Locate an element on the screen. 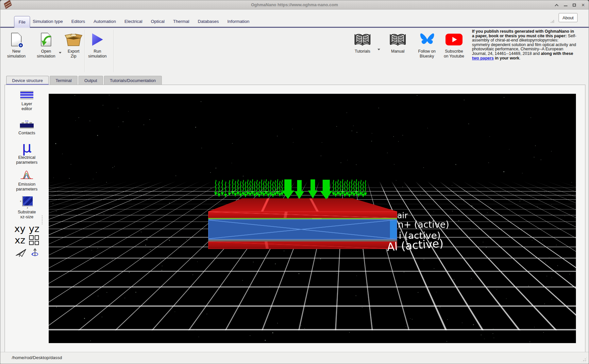 The height and width of the screenshot is (364, 589). width-arrow-icon: ↔ is located at coordinates (27, 120).